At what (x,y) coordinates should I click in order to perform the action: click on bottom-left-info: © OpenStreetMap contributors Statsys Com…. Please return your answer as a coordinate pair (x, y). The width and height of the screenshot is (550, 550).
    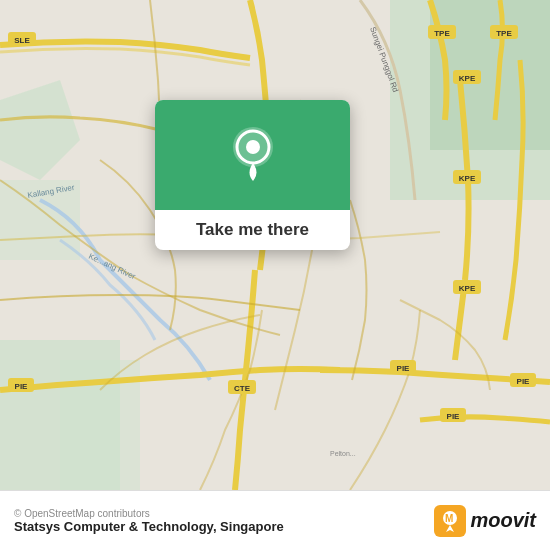
    Looking at the image, I should click on (149, 521).